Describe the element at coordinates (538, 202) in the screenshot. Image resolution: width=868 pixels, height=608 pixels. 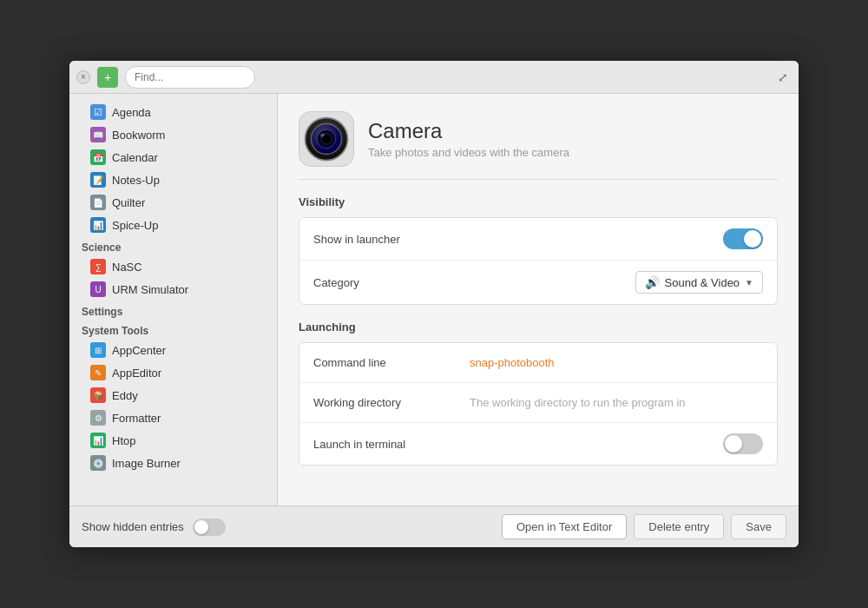
I see `visibility-section-title: Visibility` at that location.